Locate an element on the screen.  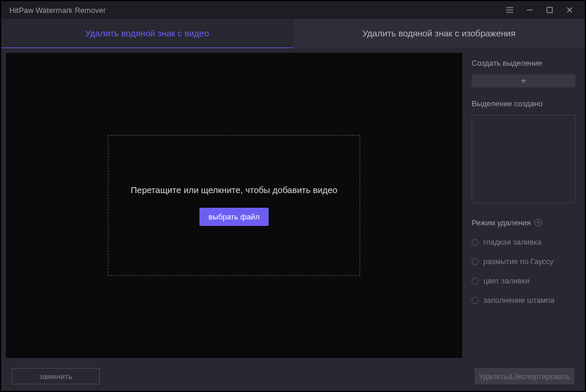
add-selection-button: + is located at coordinates (523, 81).